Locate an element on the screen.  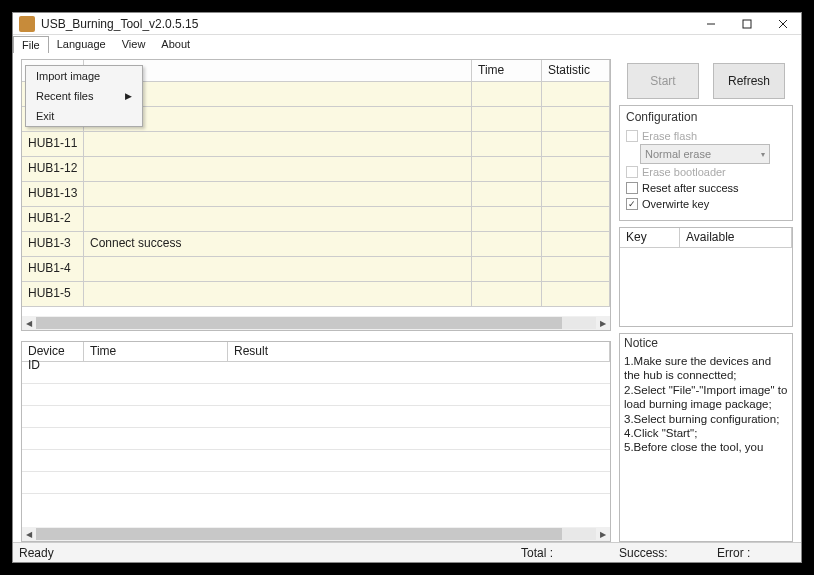
cell-id: HUB1-5 is located at coordinates (53, 294).